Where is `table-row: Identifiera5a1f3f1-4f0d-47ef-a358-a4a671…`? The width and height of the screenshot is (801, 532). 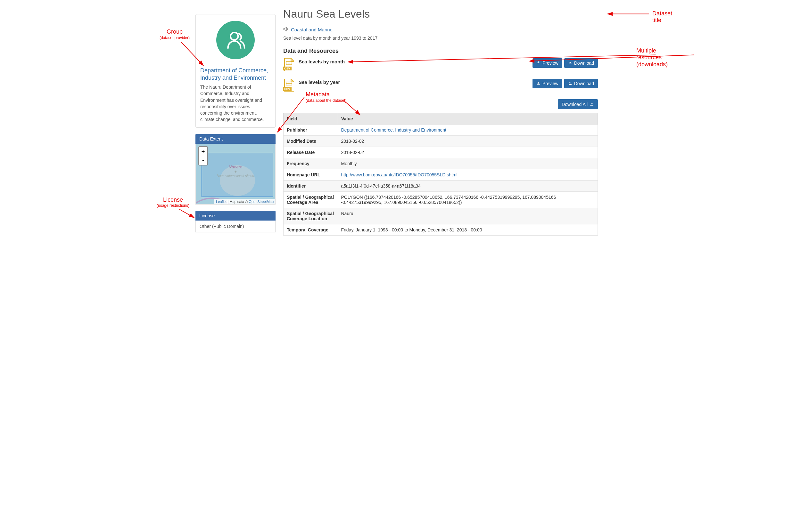
table-row: Identifiera5a1f3f1-4f0d-47ef-a358-a4a671… is located at coordinates (441, 186).